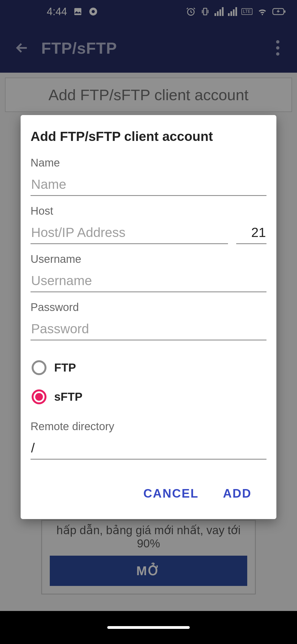 This screenshot has height=644, width=297. What do you see at coordinates (148, 627) in the screenshot?
I see `gesture-handle-icon` at bounding box center [148, 627].